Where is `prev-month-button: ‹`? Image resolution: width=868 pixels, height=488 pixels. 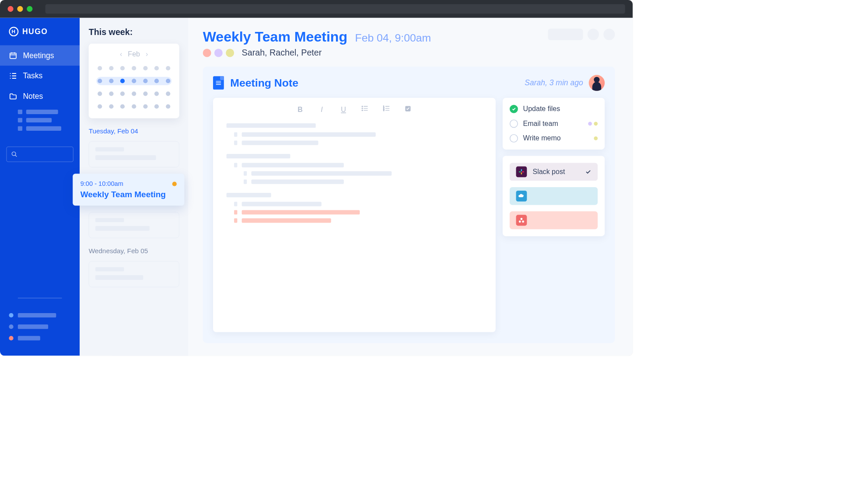
prev-month-button: ‹ is located at coordinates (121, 54).